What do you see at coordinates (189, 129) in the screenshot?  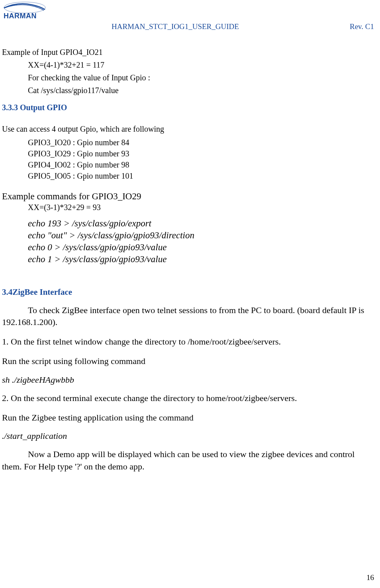 I see `output-intro: Use can access 4 output Gpio, which are …` at bounding box center [189, 129].